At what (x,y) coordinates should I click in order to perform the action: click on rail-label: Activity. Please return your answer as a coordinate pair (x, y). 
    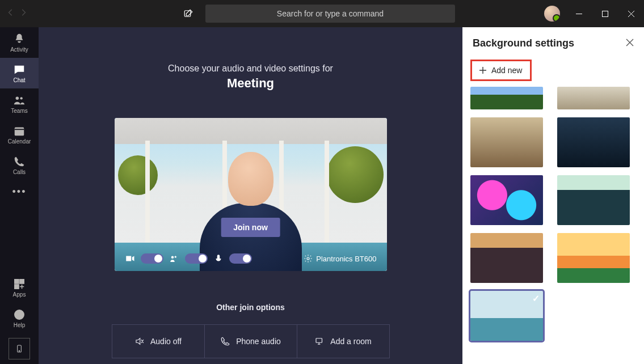
    Looking at the image, I should click on (19, 50).